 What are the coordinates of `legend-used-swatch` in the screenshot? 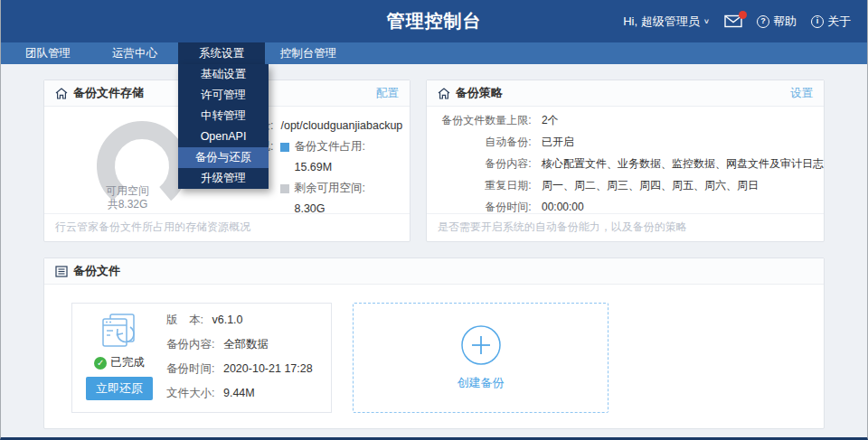 It's located at (285, 147).